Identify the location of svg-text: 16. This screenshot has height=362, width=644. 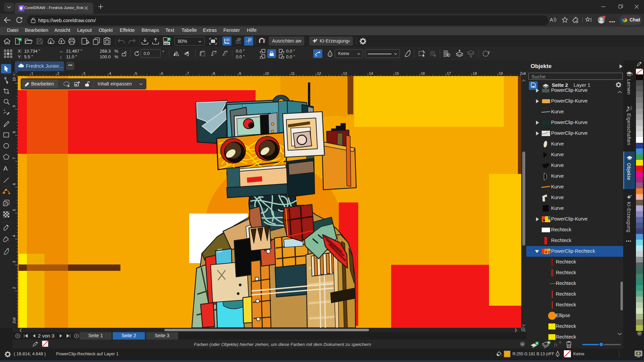
(423, 73).